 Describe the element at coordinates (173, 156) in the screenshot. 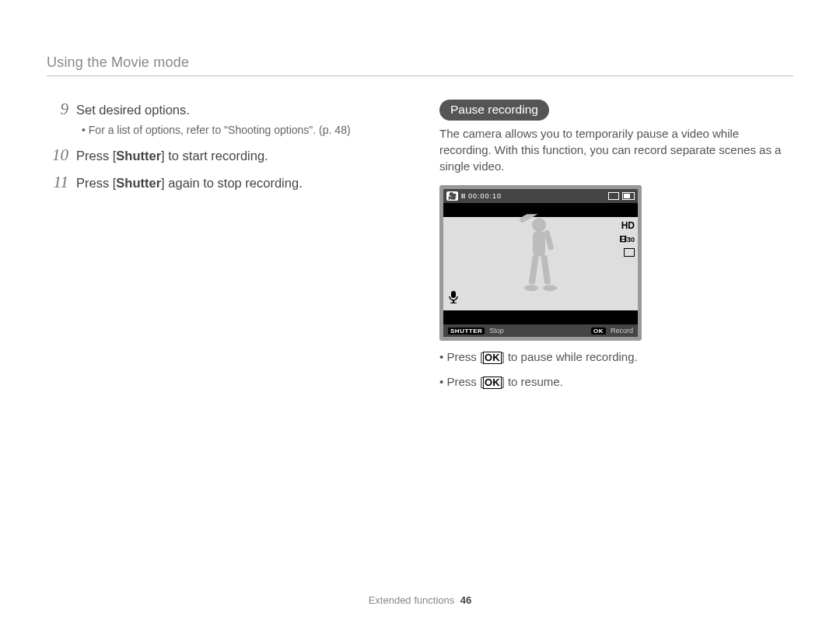

I see `step-text: Press [Shutter] to start recording.` at that location.